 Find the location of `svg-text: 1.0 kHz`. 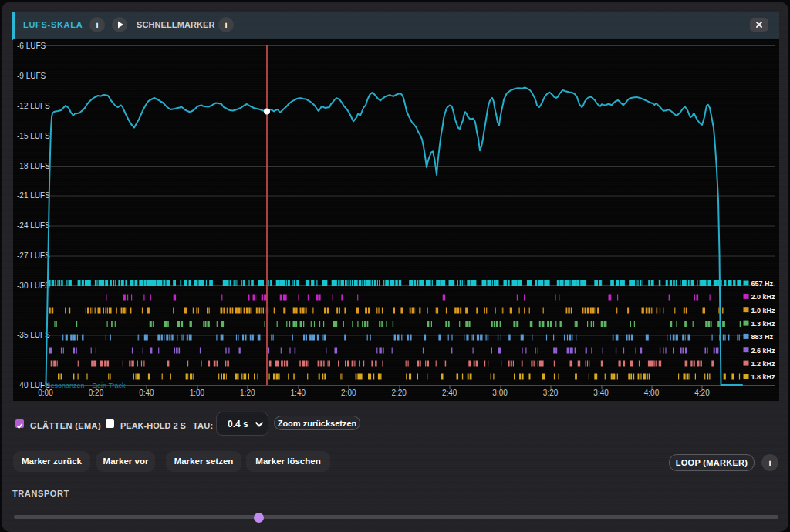

svg-text: 1.0 kHz is located at coordinates (764, 311).